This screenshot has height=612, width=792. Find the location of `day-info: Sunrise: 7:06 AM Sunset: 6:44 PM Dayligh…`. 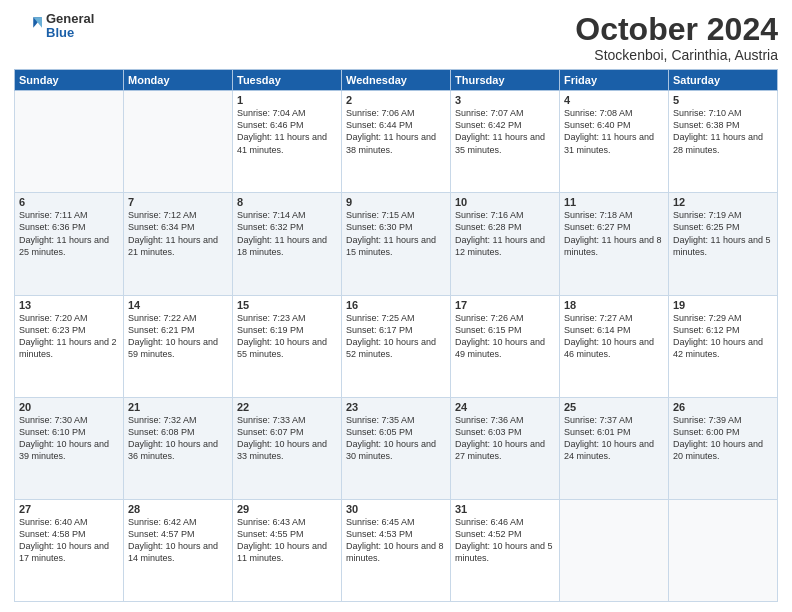

day-info: Sunrise: 7:06 AM Sunset: 6:44 PM Dayligh… is located at coordinates (396, 132).